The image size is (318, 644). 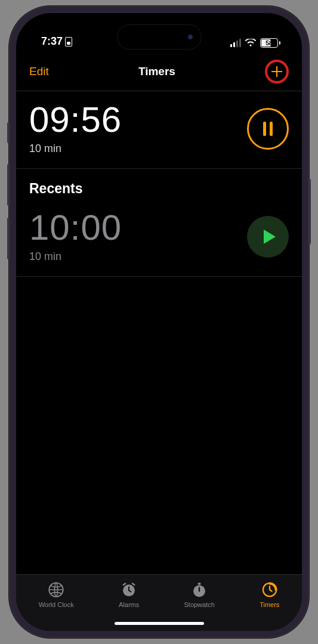 I want to click on add-button-annotation, so click(x=277, y=72).